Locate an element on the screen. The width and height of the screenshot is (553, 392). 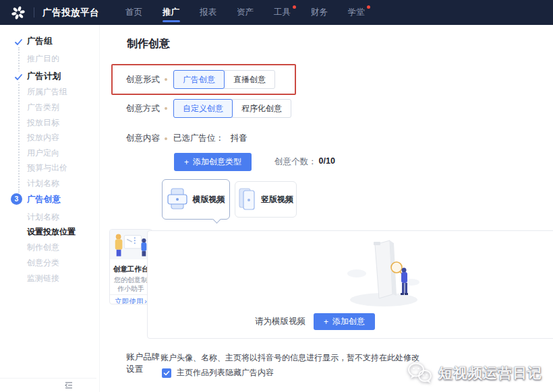
vertical-video-icon is located at coordinates (247, 199).